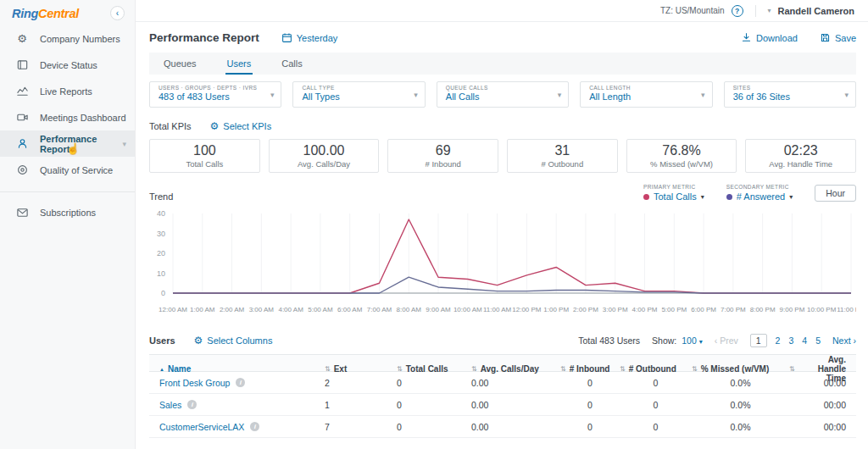 This screenshot has width=868, height=449. What do you see at coordinates (317, 38) in the screenshot?
I see `date-range-value: Yesterday` at bounding box center [317, 38].